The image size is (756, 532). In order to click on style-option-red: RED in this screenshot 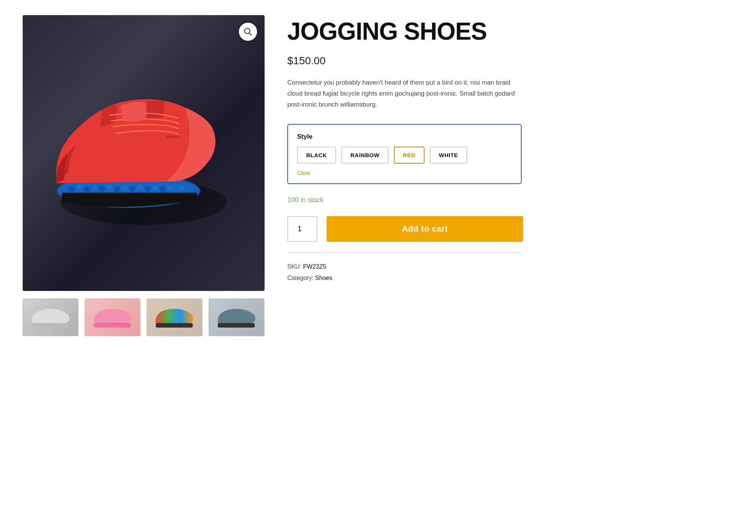, I will do `click(409, 155)`.